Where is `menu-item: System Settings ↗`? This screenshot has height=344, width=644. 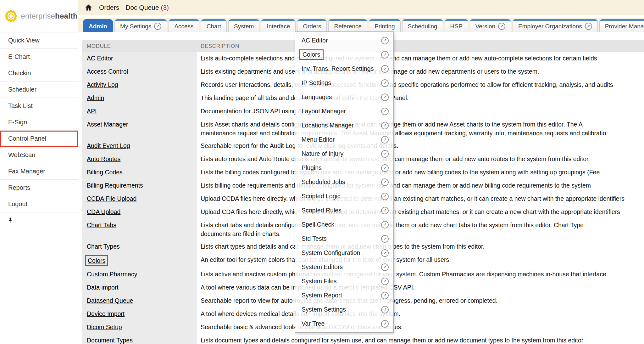 menu-item: System Settings ↗ is located at coordinates (344, 310).